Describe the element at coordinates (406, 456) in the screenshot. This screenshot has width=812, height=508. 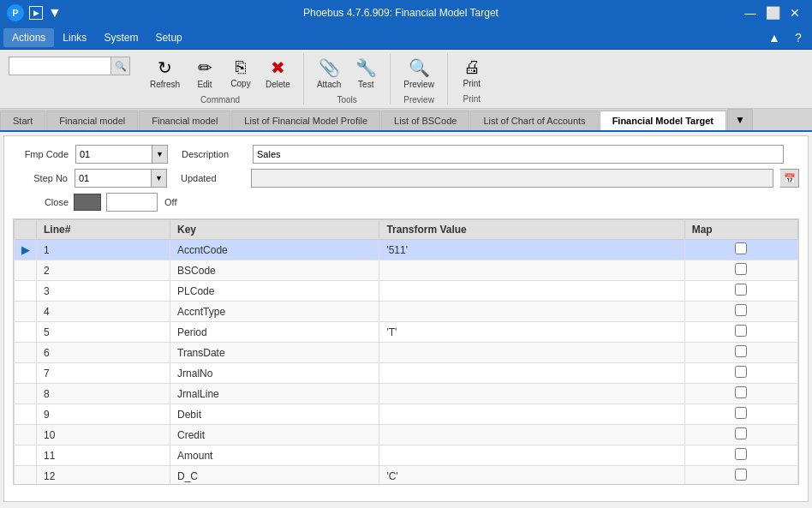
I see `table-row: 11Amount` at that location.